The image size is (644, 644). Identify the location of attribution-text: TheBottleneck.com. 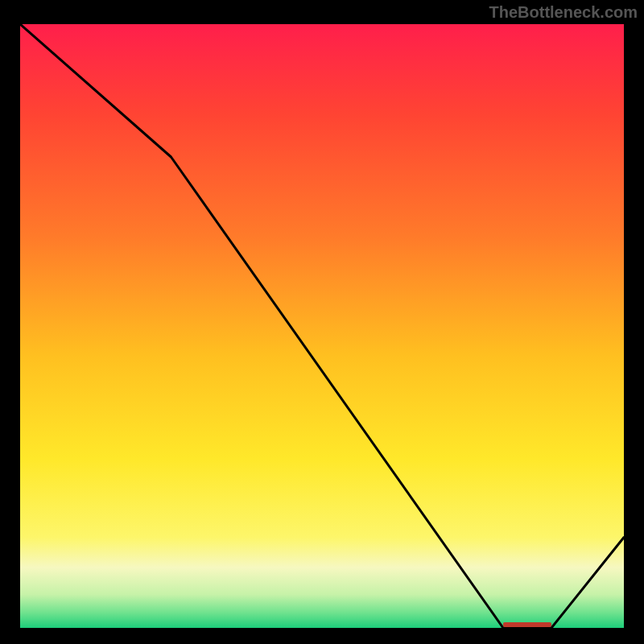
(564, 13).